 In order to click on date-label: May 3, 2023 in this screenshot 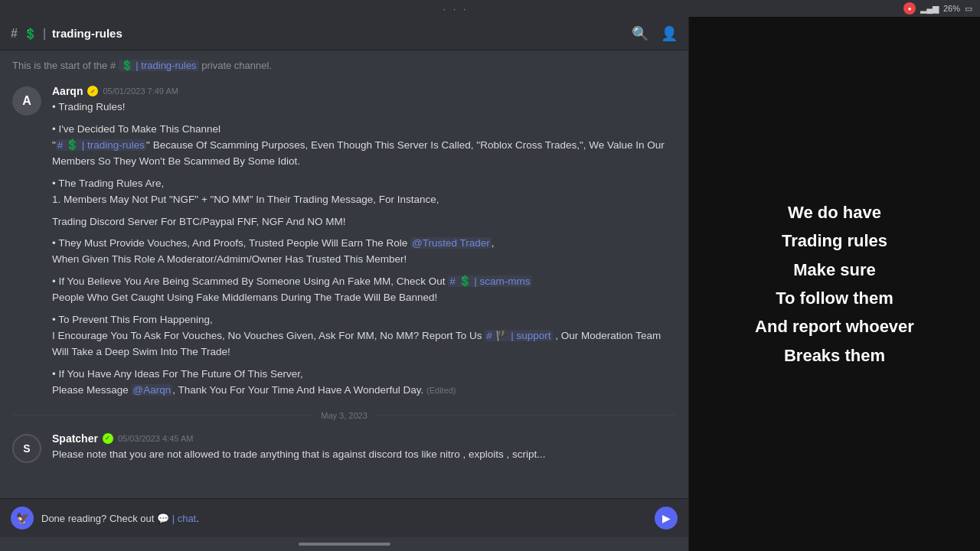, I will do `click(345, 416)`.